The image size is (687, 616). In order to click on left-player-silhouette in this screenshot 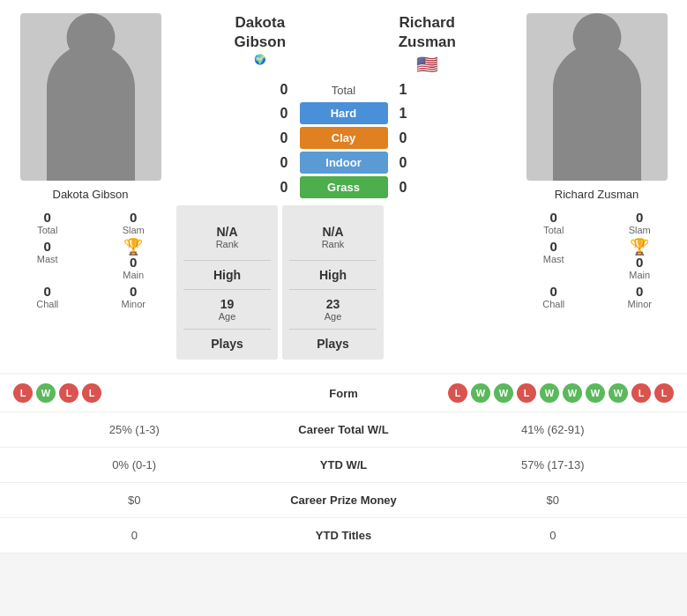, I will do `click(91, 113)`.